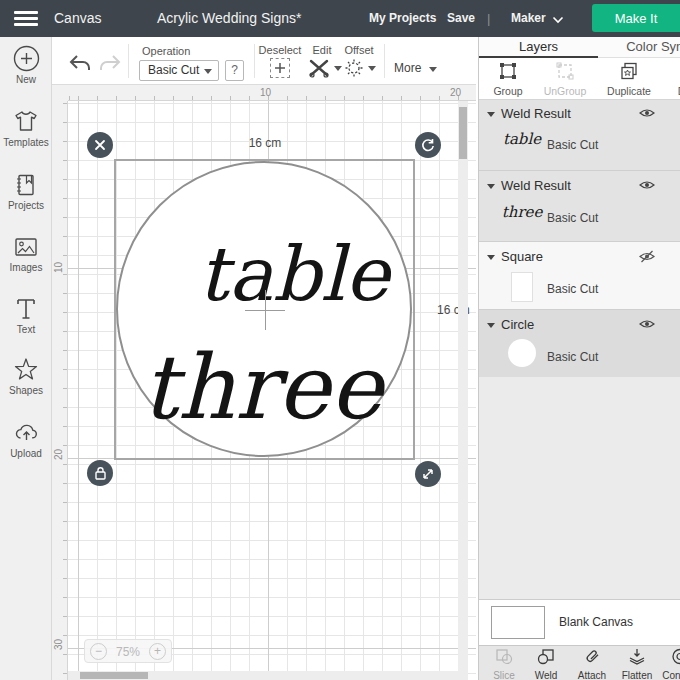  I want to click on horizontal-scrollbar-thumb, so click(114, 676).